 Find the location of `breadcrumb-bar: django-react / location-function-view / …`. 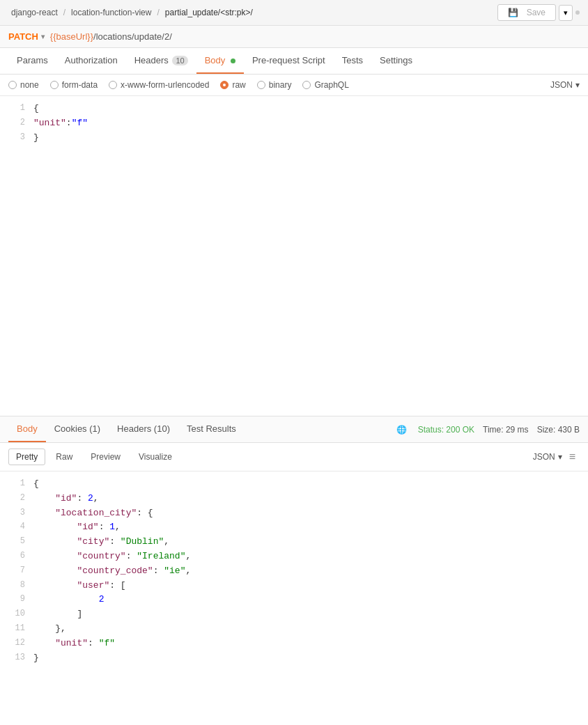

breadcrumb-bar: django-react / location-function-view / … is located at coordinates (294, 13).